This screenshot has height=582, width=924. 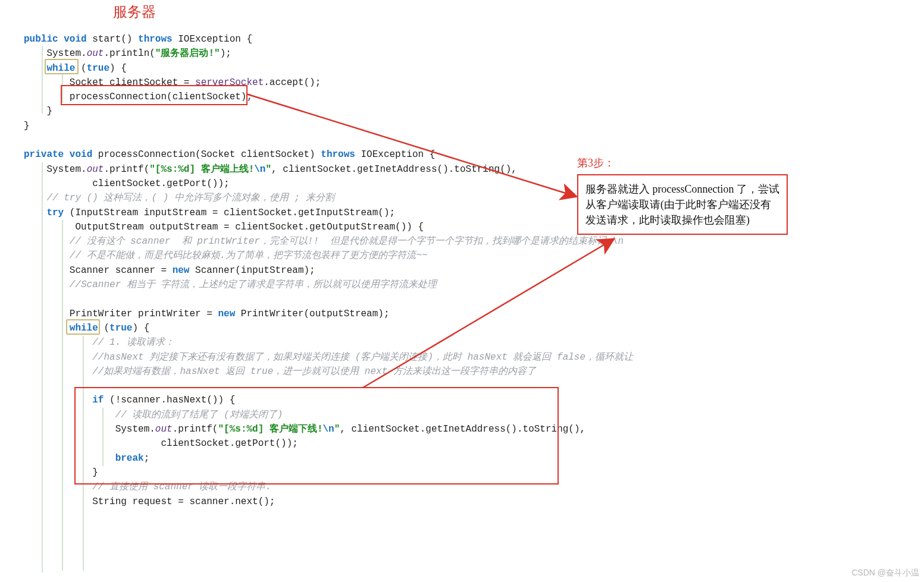 What do you see at coordinates (317, 436) in the screenshot?
I see `highlight-if-block` at bounding box center [317, 436].